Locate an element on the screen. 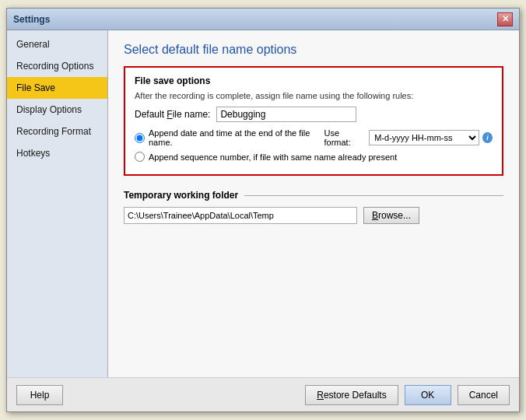 The width and height of the screenshot is (526, 420). sidebar-item-file-save: File Save is located at coordinates (58, 88).